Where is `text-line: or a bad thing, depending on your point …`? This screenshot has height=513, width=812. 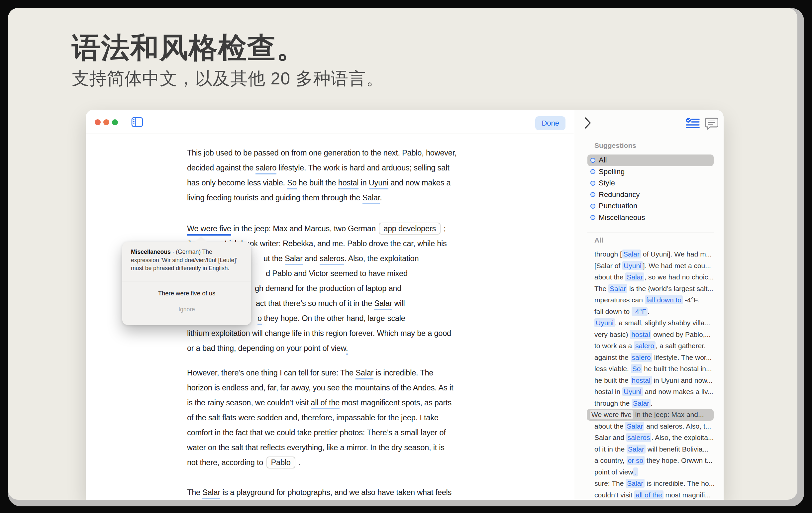
text-line: or a bad thing, depending on your point … is located at coordinates (268, 348).